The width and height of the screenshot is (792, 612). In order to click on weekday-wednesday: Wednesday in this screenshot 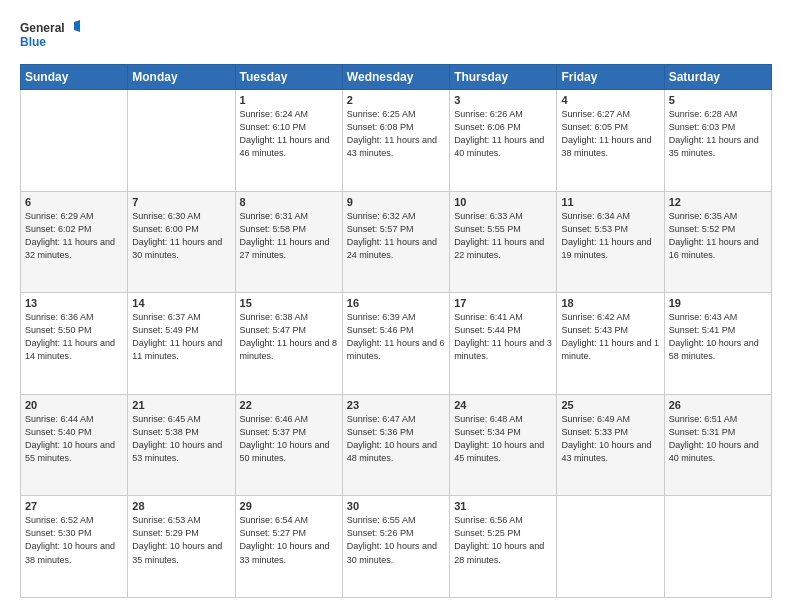, I will do `click(396, 78)`.